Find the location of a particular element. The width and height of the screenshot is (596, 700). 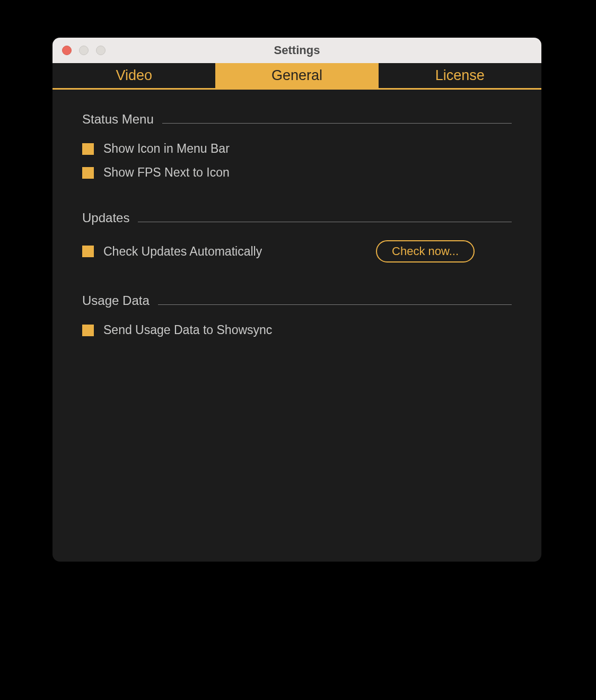

row-send-usage: Send Usage Data to Showsync is located at coordinates (297, 330).